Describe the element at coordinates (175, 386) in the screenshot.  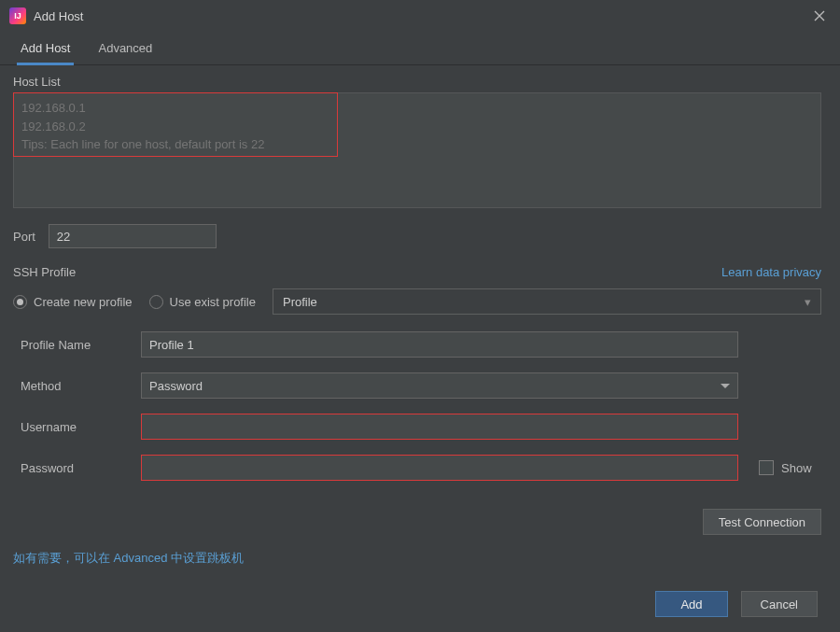
I see `method-value: Password` at that location.